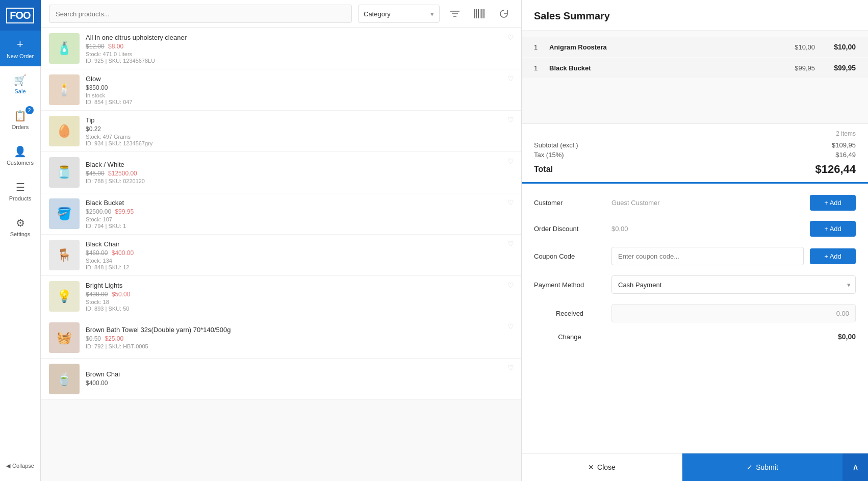  Describe the element at coordinates (733, 285) in the screenshot. I see `payment-select: Cash Payment Card Payment Bank Transfer` at that location.